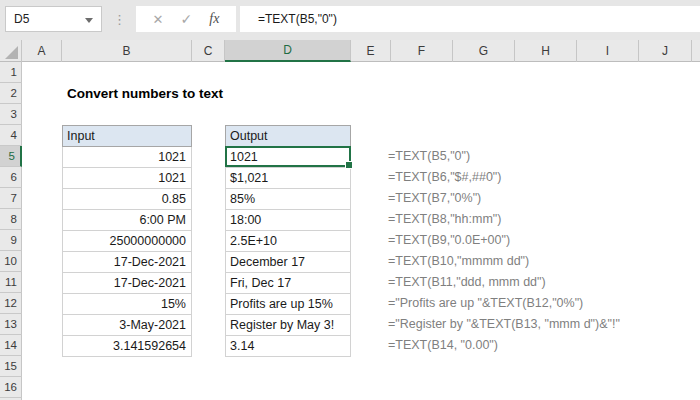  What do you see at coordinates (467, 282) in the screenshot?
I see `cell-F11-formula-text: =TEXT(B11,"ddd, mmm dd")` at bounding box center [467, 282].